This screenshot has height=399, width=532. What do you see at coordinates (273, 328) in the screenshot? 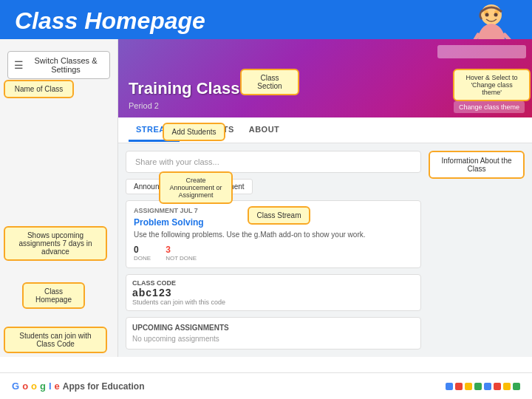
I see `upcoming-title: UPCOMING ASSIGNMENTS` at bounding box center [273, 328].